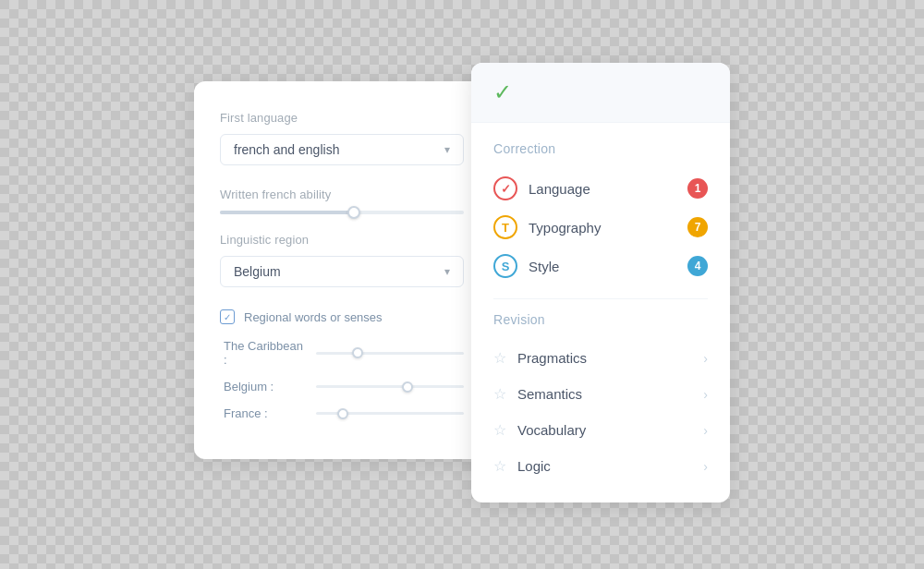 Image resolution: width=924 pixels, height=569 pixels. I want to click on dropdown-arrow-icon-2: ▾, so click(447, 272).